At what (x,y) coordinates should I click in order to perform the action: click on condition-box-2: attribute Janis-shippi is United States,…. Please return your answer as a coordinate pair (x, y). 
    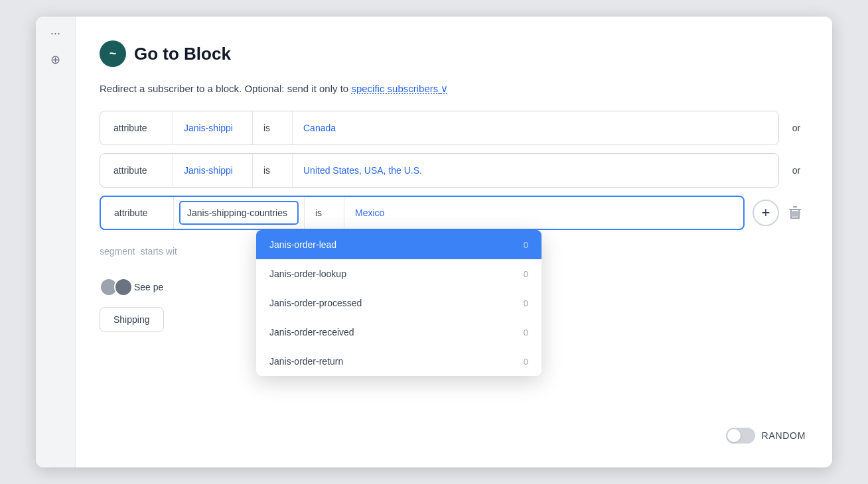
    Looking at the image, I should click on (439, 170).